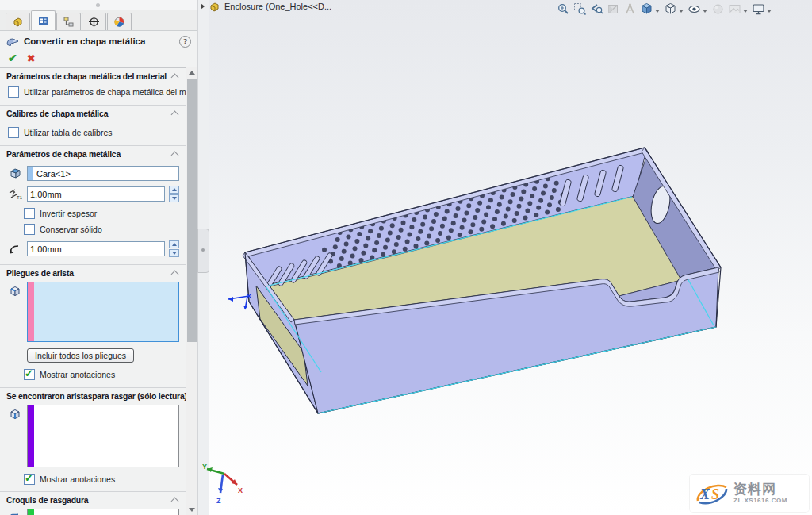  I want to click on convert-to-sheetmetal-icon, so click(13, 41).